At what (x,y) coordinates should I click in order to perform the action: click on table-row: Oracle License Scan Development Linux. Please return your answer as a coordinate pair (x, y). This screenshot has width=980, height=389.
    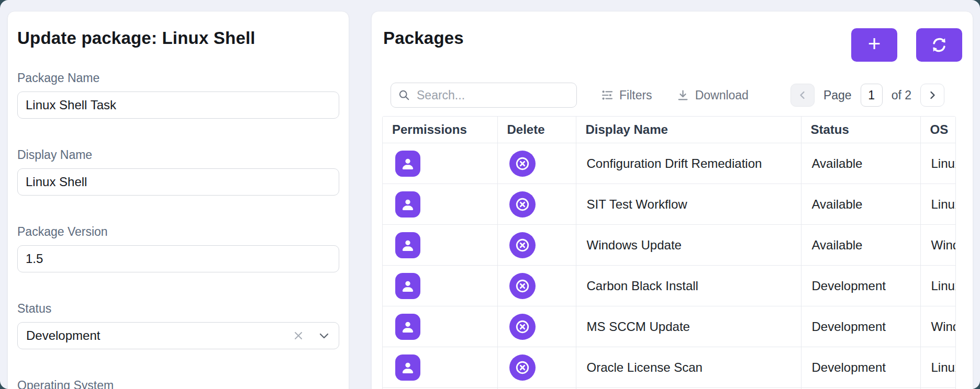
    Looking at the image, I should click on (669, 368).